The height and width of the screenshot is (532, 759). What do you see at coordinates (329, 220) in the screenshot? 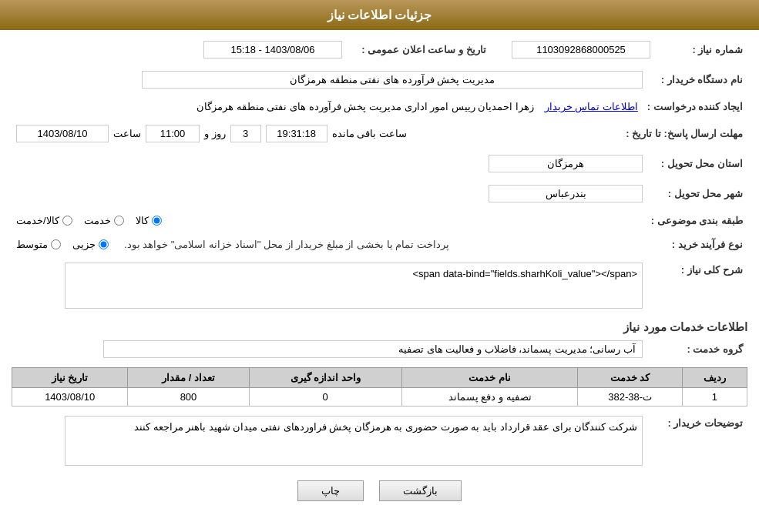
I see `tabaqebandi-options: کالا/خدمت خدمت کالا` at bounding box center [329, 220].